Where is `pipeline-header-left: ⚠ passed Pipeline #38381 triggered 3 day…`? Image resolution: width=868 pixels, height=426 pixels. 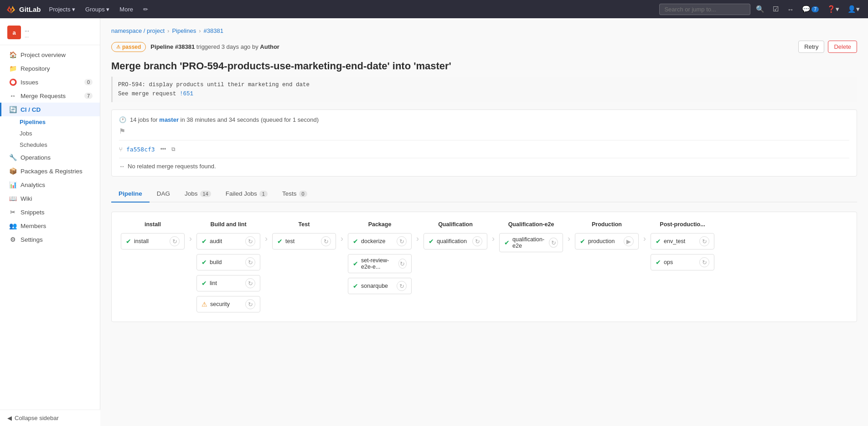
pipeline-header-left: ⚠ passed Pipeline #38381 triggered 3 day… is located at coordinates (195, 47).